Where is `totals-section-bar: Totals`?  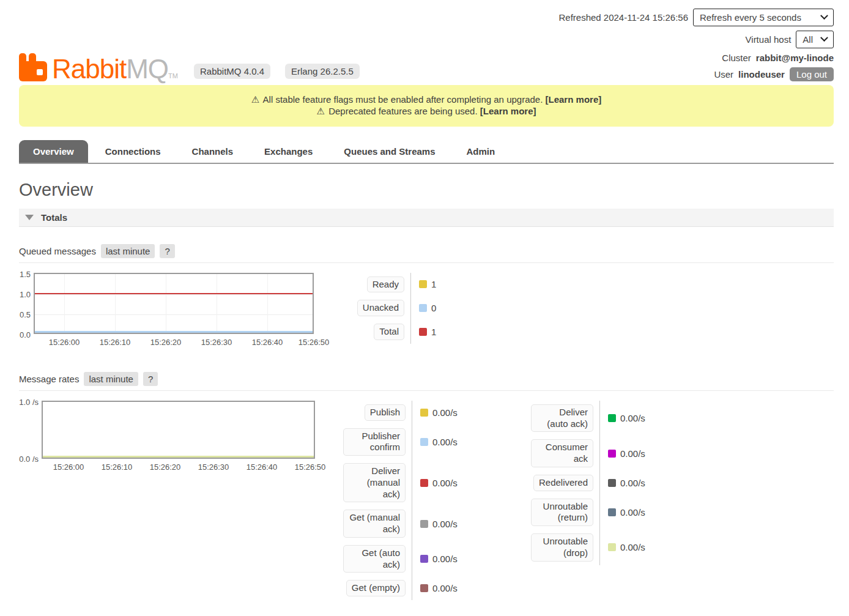
totals-section-bar: Totals is located at coordinates (426, 218).